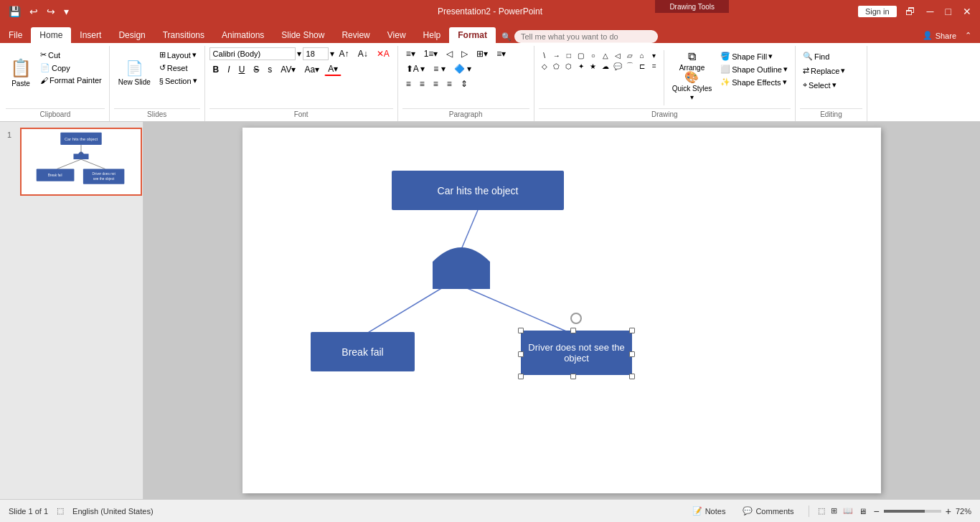  Describe the element at coordinates (521, 354) in the screenshot. I see `handle-ml` at that location.